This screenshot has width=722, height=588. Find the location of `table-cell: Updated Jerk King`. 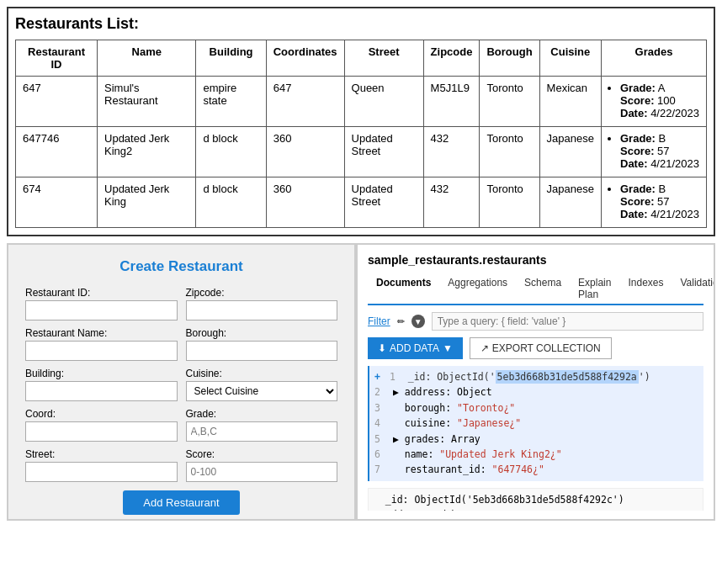

table-cell: Updated Jerk King is located at coordinates (146, 203).